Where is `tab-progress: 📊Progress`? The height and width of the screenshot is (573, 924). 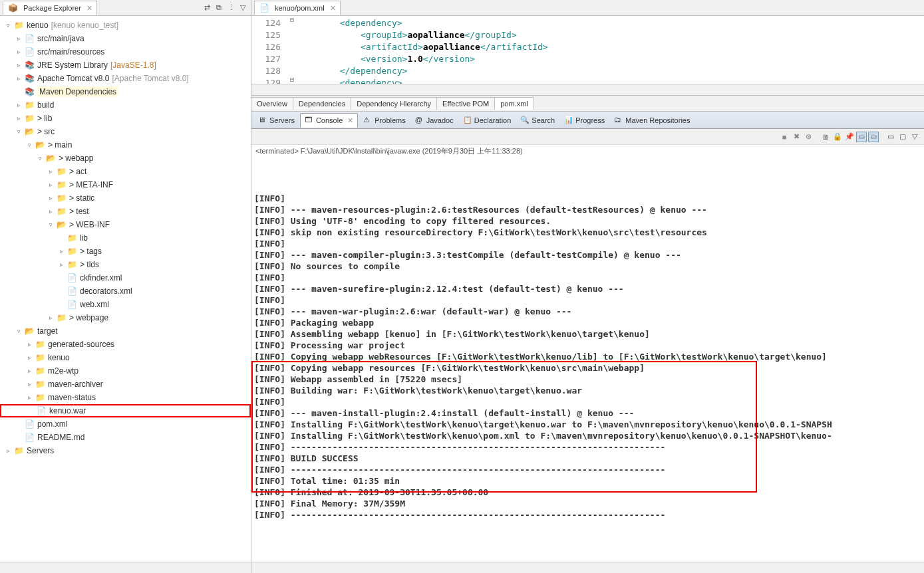
tab-progress: 📊Progress is located at coordinates (584, 120).